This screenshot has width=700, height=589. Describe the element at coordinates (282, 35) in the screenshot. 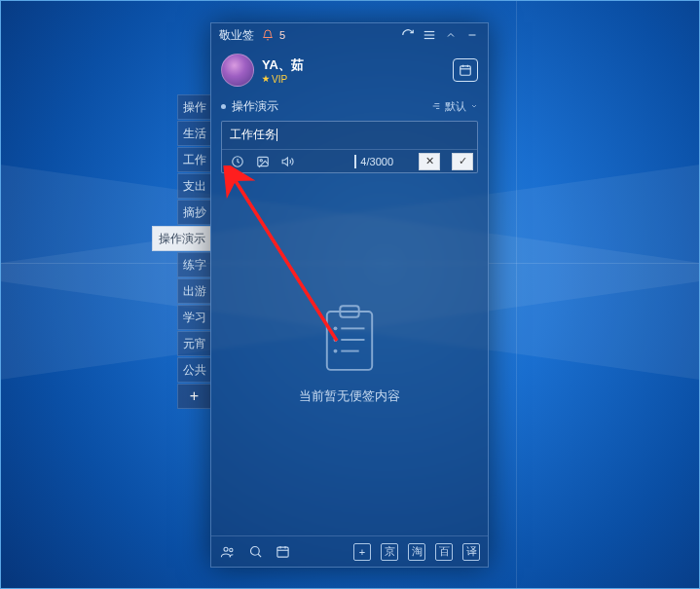

I see `notification-count: 5` at that location.